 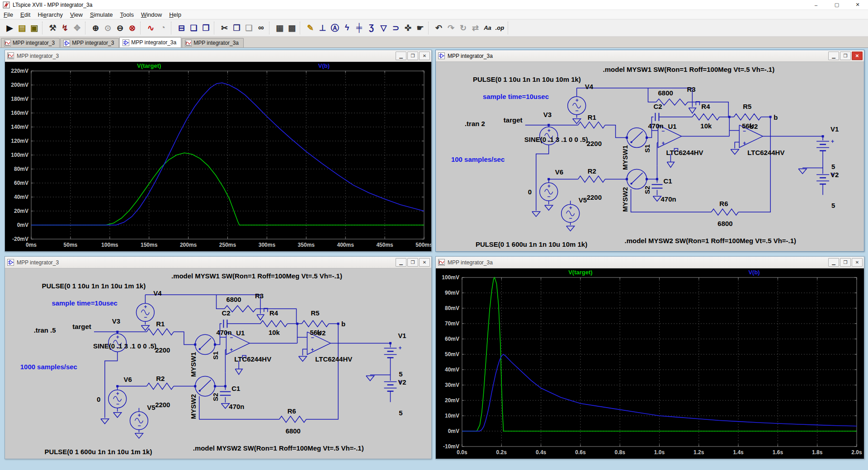 What do you see at coordinates (450, 277) in the screenshot?
I see `y-axis-tick-label: 100mV` at bounding box center [450, 277].